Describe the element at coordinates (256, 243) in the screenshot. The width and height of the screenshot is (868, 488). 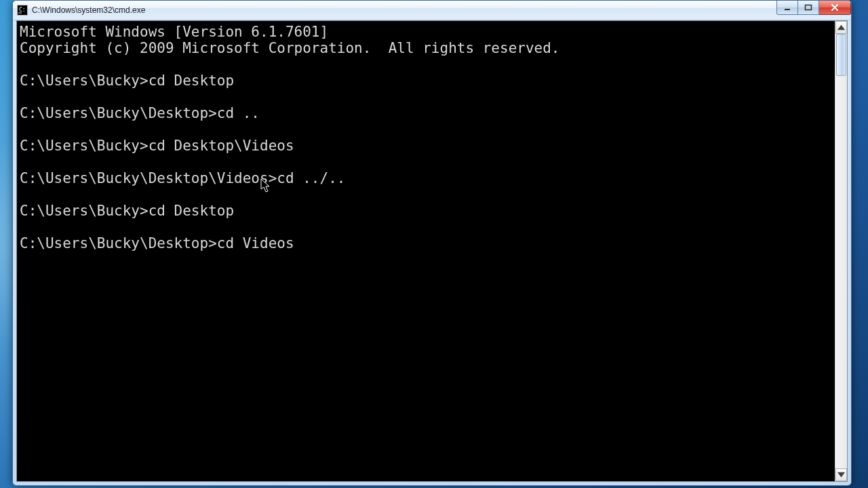
I see `command: cd Videos` at that location.